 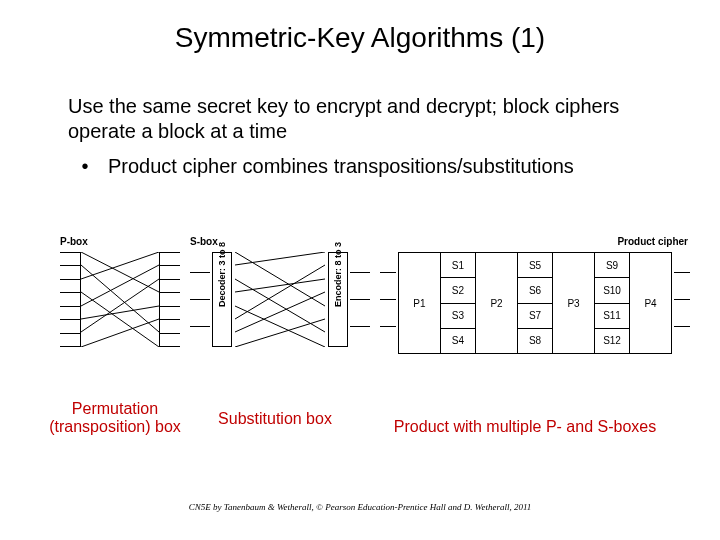 I want to click on s-column-2: S5 S6 S7 S8, so click(x=536, y=303).